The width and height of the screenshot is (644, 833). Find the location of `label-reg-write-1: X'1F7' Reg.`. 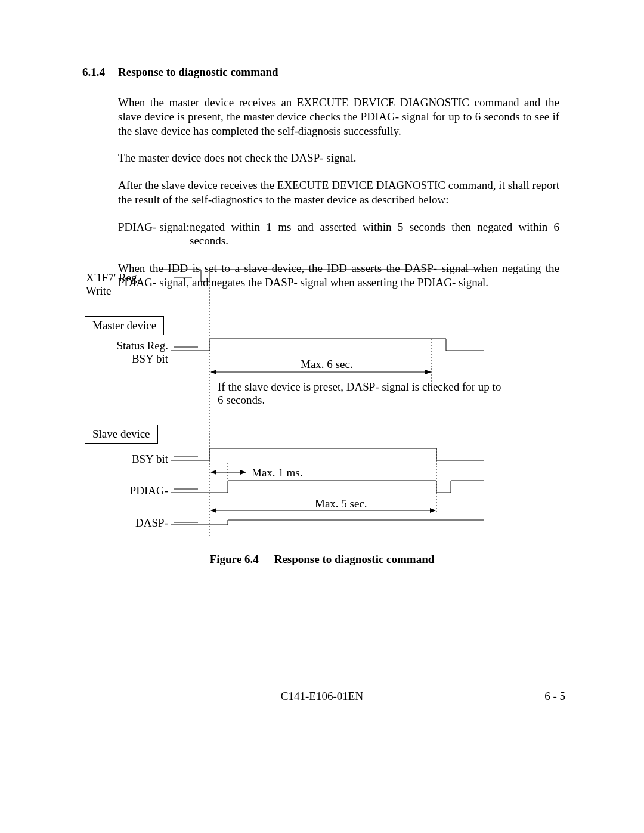

label-reg-write-1: X'1F7' Reg. is located at coordinates (113, 278).